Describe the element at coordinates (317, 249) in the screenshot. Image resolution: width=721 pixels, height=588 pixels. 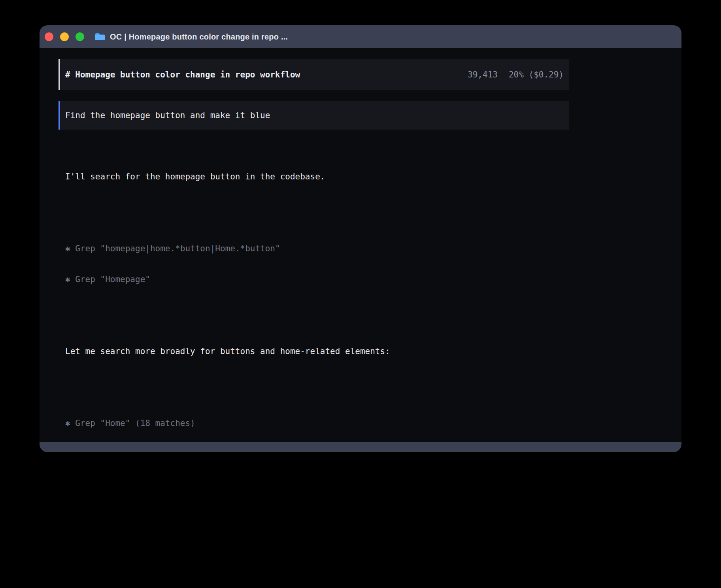
I see `tool-call-grep: ✱ Grep "homepage|home.*button|Home.*butt…` at that location.